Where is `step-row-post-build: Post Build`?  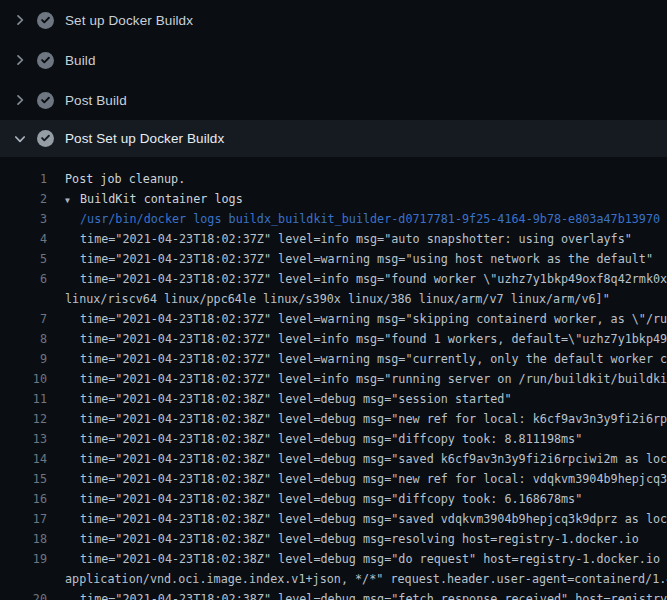
step-row-post-build: Post Build is located at coordinates (334, 100).